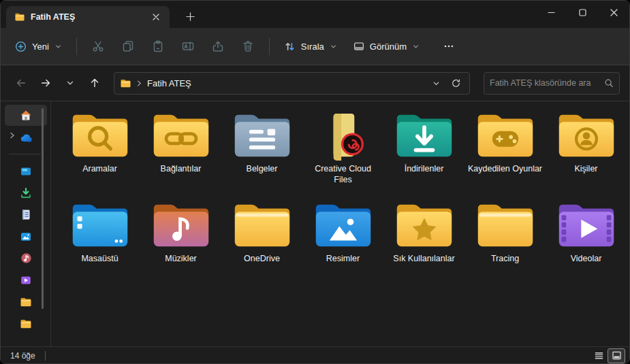 The height and width of the screenshot is (364, 630). I want to click on ellipsis-icon, so click(449, 46).